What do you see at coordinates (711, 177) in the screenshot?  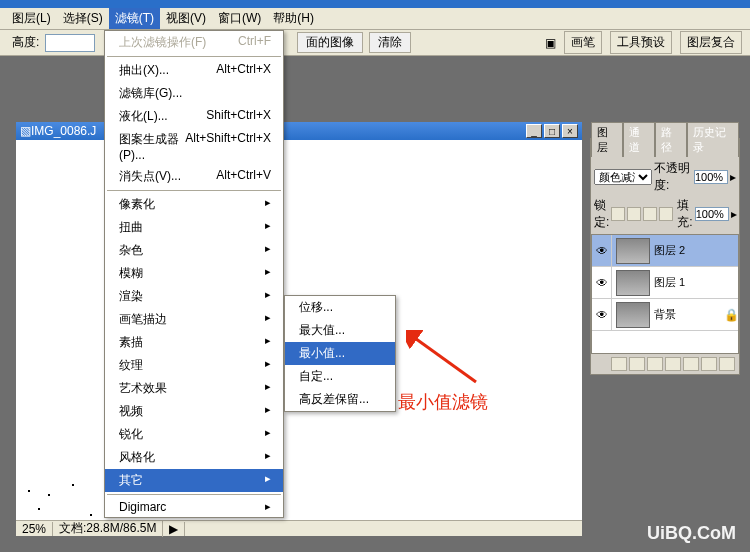 I see `opacity-input` at bounding box center [711, 177].